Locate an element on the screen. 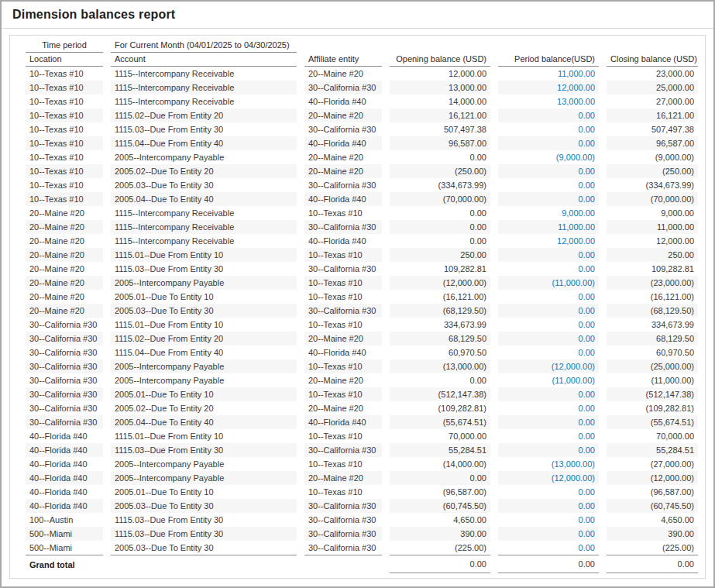 This screenshot has width=715, height=588. closing-balance-cell: (70,000.00) is located at coordinates (652, 199).